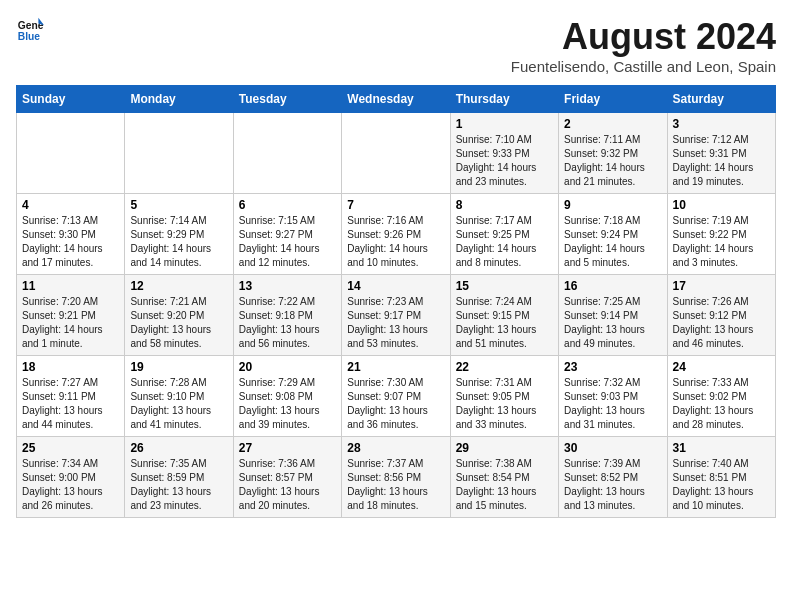 The height and width of the screenshot is (612, 792). Describe the element at coordinates (396, 242) in the screenshot. I see `day-info: Sunrise: 7:16 AM Sunset: 9:26 PM Dayligh…` at that location.